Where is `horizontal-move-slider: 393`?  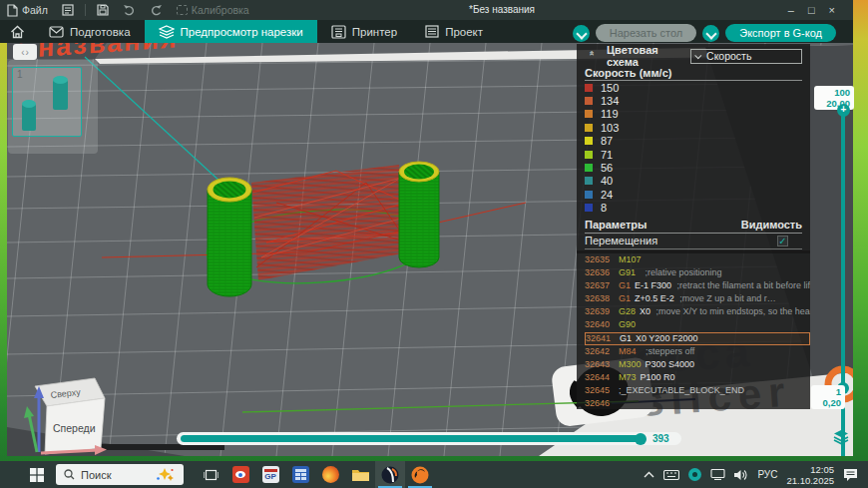 horizontal-move-slider: 393 is located at coordinates (429, 439).